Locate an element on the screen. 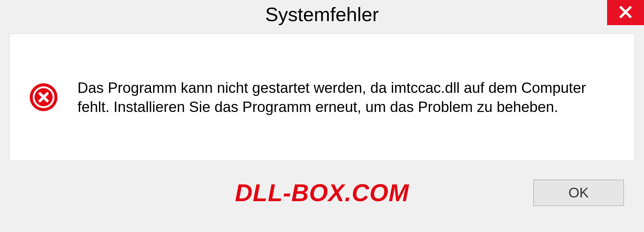 The height and width of the screenshot is (232, 644). title-bar: Systemfehler is located at coordinates (322, 14).